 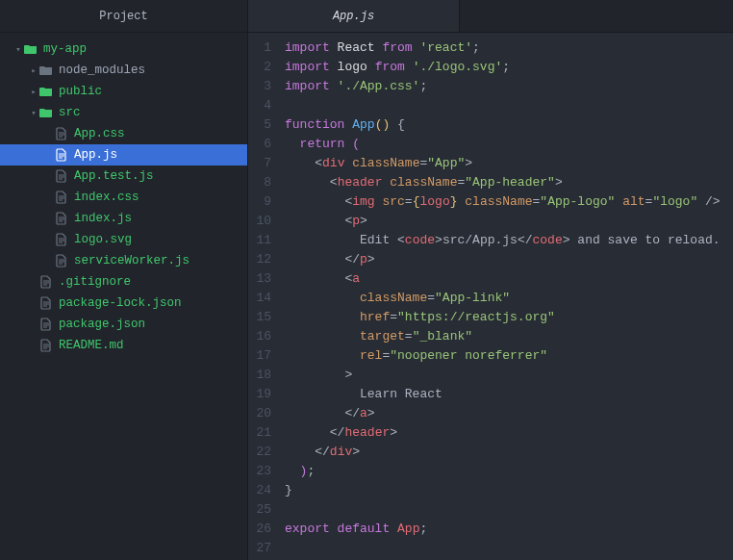 I want to click on line-number: 17, so click(x=260, y=356).